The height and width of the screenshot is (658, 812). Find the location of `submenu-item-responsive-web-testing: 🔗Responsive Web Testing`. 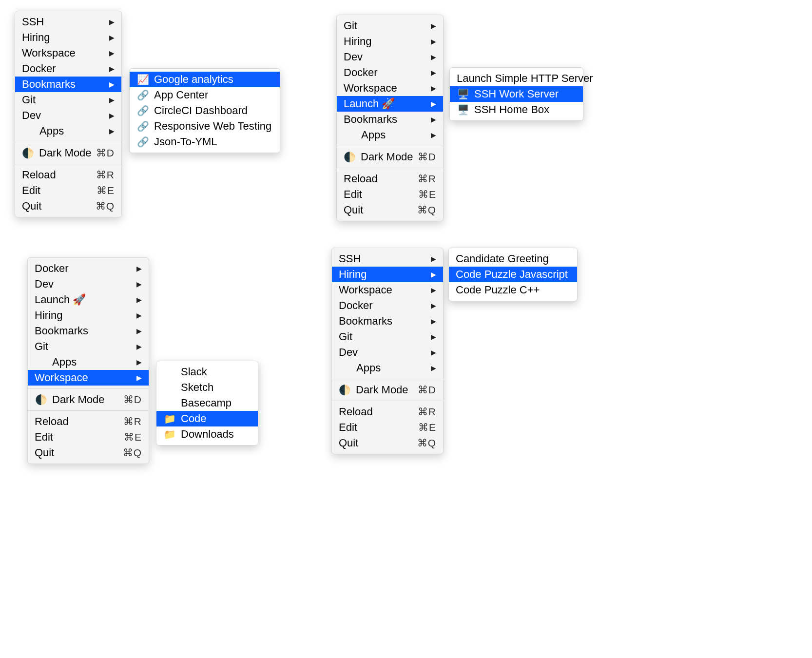

submenu-item-responsive-web-testing: 🔗Responsive Web Testing is located at coordinates (205, 126).